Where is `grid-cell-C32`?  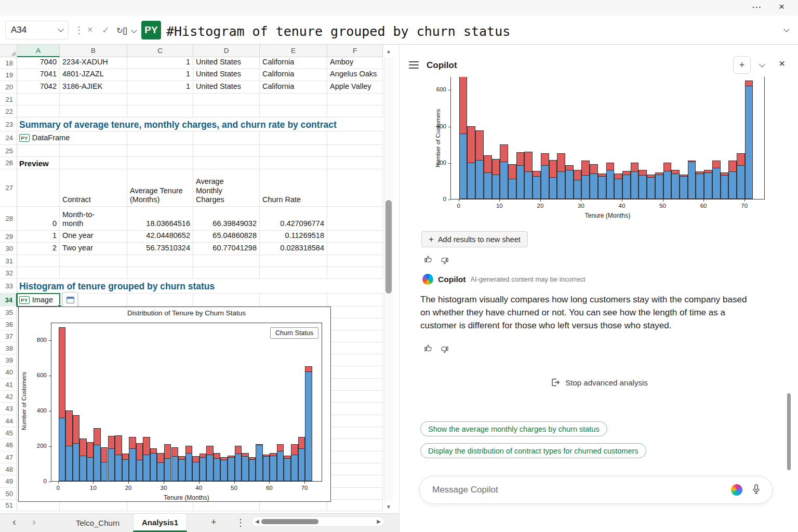 grid-cell-C32 is located at coordinates (160, 273).